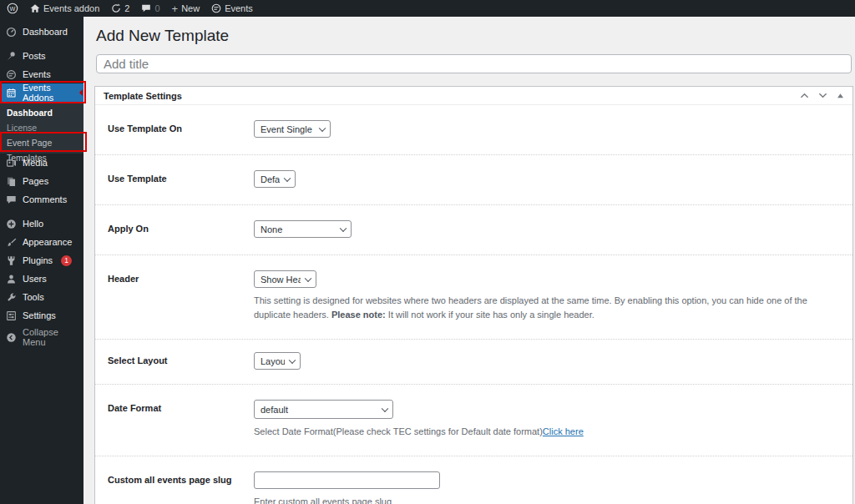  Describe the element at coordinates (45, 32) in the screenshot. I see `sidebar-item-label: Dashboard` at that location.